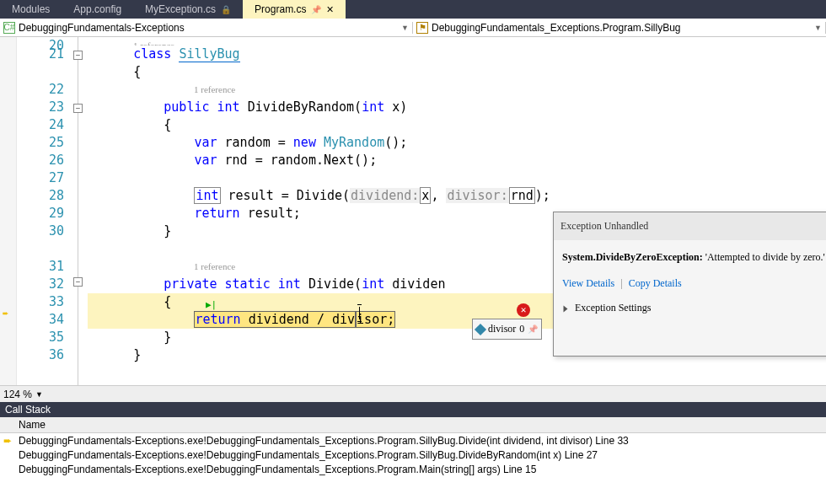 Image resolution: width=826 pixels, height=504 pixels. What do you see at coordinates (765, 257) in the screenshot?
I see `exception-message: 'Attempted to divide by zero.'` at bounding box center [765, 257].